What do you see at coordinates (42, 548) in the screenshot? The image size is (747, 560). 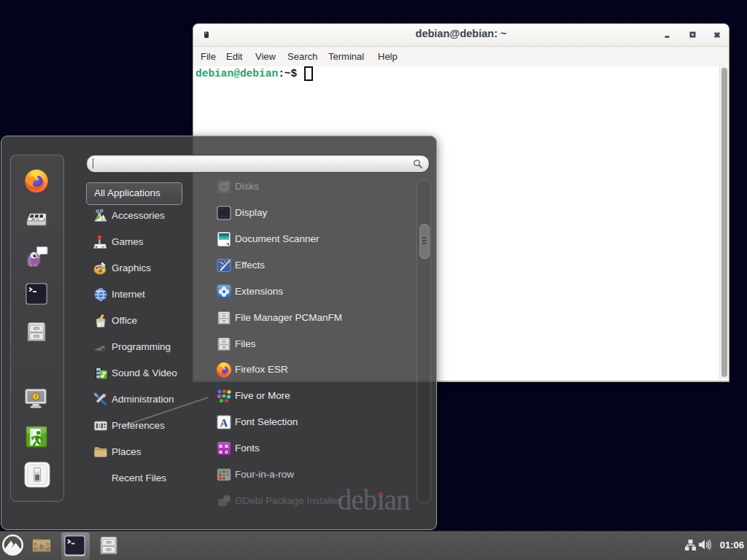 I see `svg-text: D` at bounding box center [42, 548].